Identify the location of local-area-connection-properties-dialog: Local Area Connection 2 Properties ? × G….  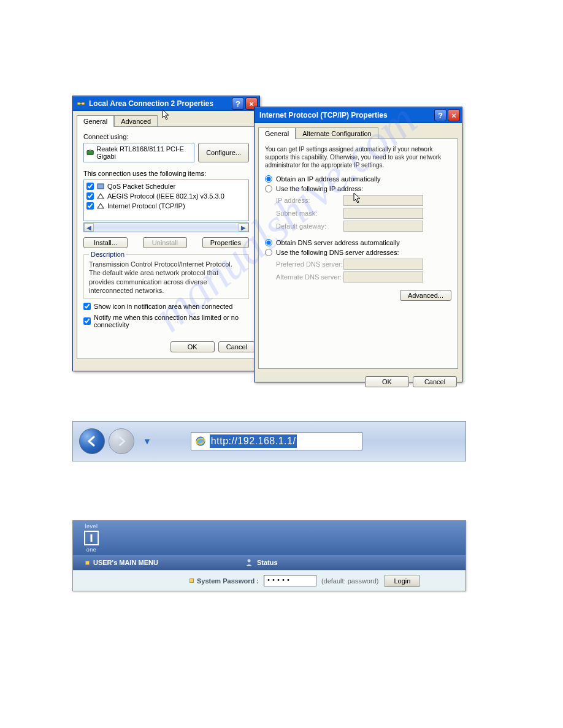
(166, 233).